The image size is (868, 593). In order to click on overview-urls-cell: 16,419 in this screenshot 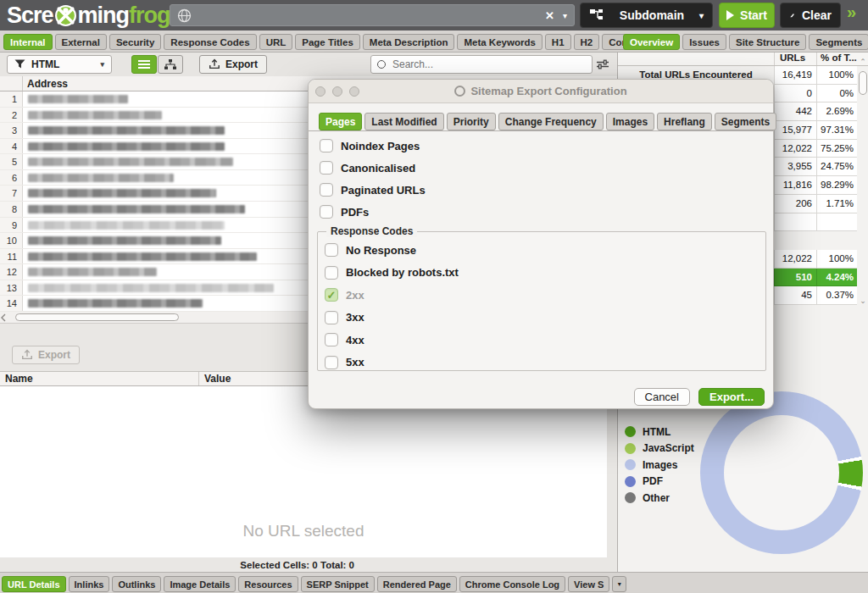, I will do `click(795, 75)`.